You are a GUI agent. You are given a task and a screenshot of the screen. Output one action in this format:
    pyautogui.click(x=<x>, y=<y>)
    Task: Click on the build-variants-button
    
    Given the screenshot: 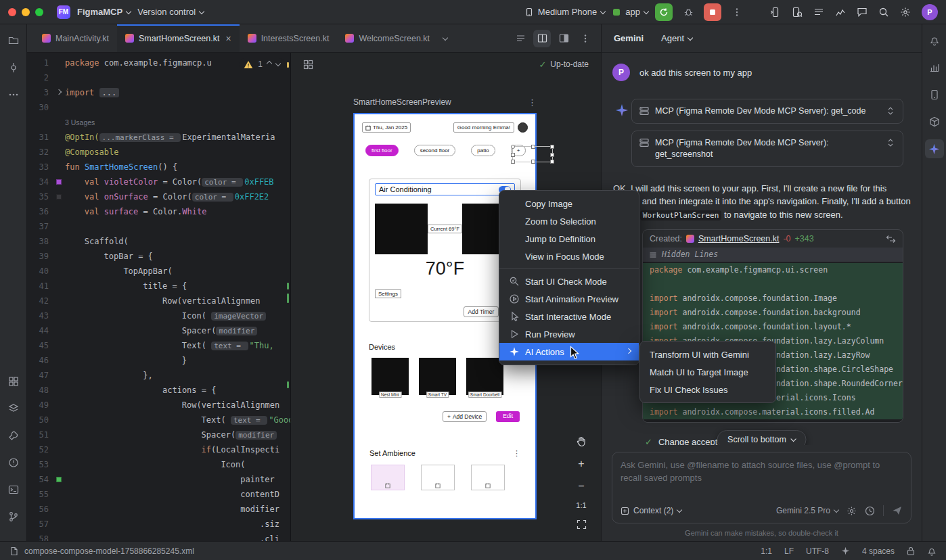 What is the action you would take?
    pyautogui.click(x=934, y=122)
    